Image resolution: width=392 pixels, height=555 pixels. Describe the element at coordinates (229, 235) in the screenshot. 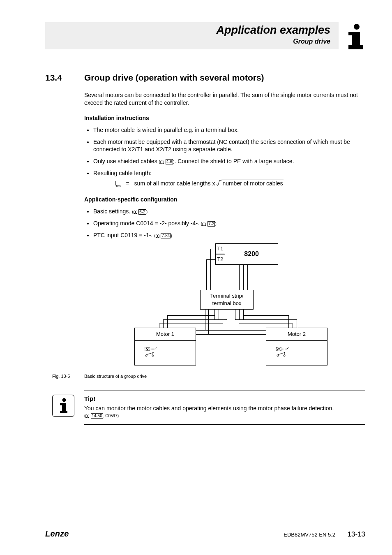

I see `appcfg-item-3: PTC input C0119 = -1-. (🕮 7-84)` at that location.